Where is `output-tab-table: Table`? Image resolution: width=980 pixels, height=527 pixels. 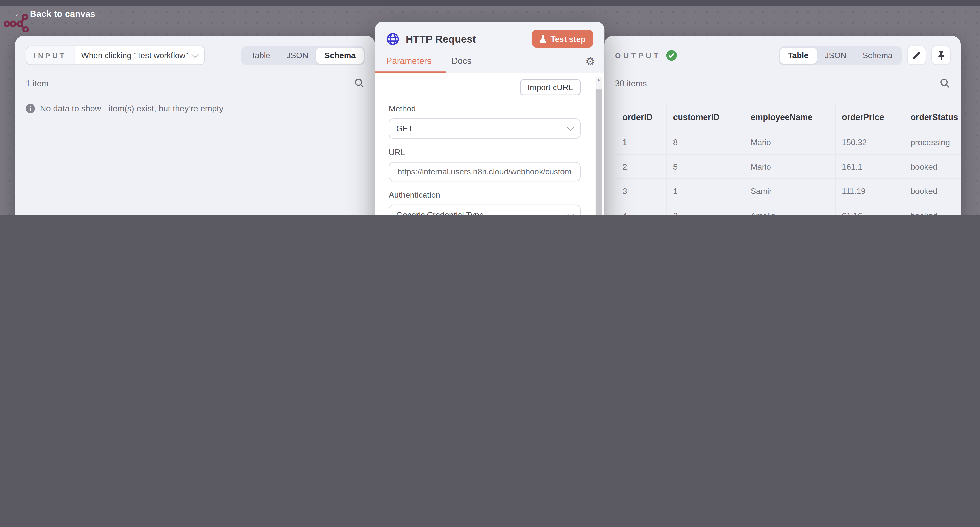 output-tab-table: Table is located at coordinates (798, 56).